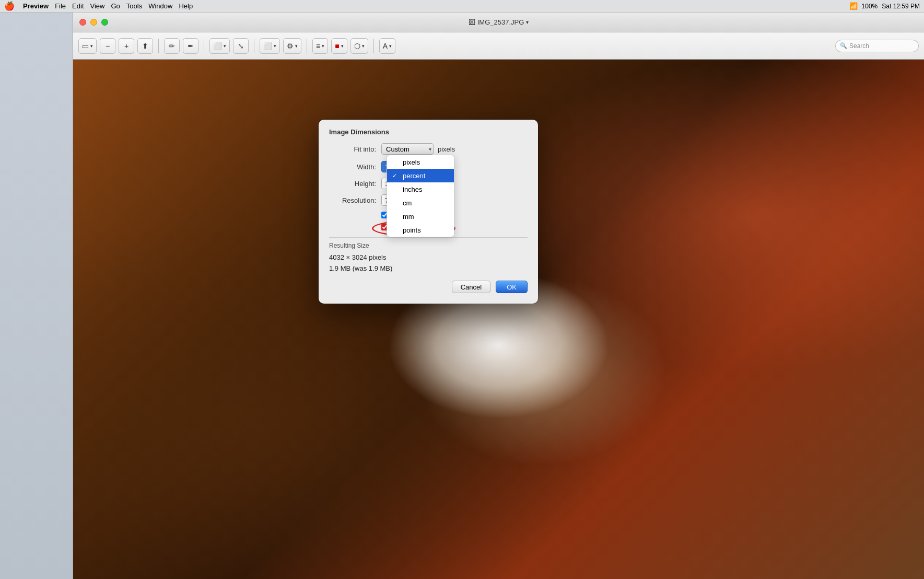 This screenshot has width=924, height=579. I want to click on search-placeholder: Search, so click(859, 46).